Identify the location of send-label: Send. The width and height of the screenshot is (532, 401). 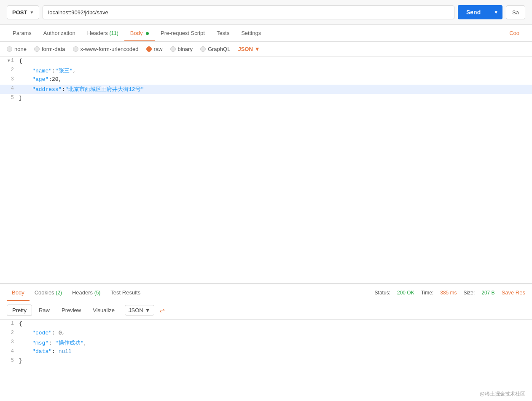
(473, 12).